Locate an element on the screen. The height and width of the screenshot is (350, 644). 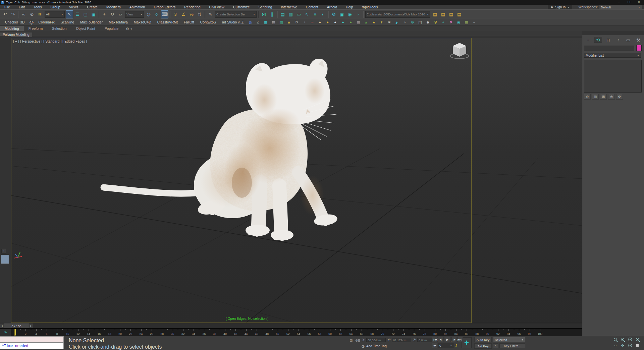
edit-named-selection-sets-button: ✎ is located at coordinates (210, 14).